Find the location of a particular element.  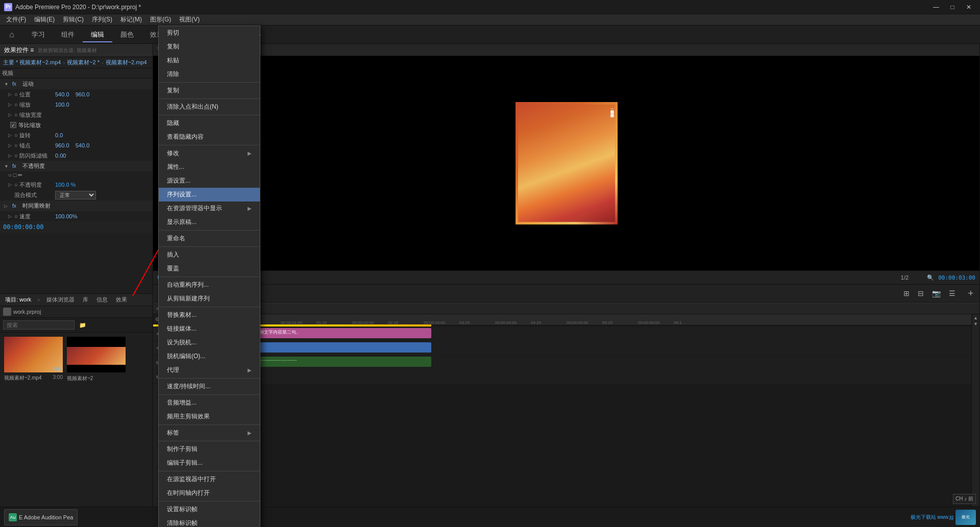

folder-icon is located at coordinates (7, 312).